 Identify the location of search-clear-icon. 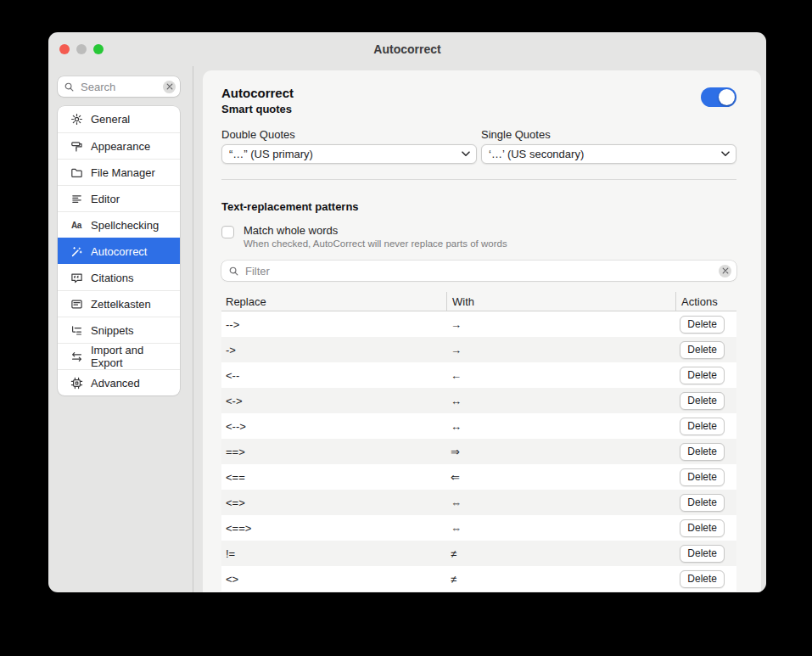
(170, 87).